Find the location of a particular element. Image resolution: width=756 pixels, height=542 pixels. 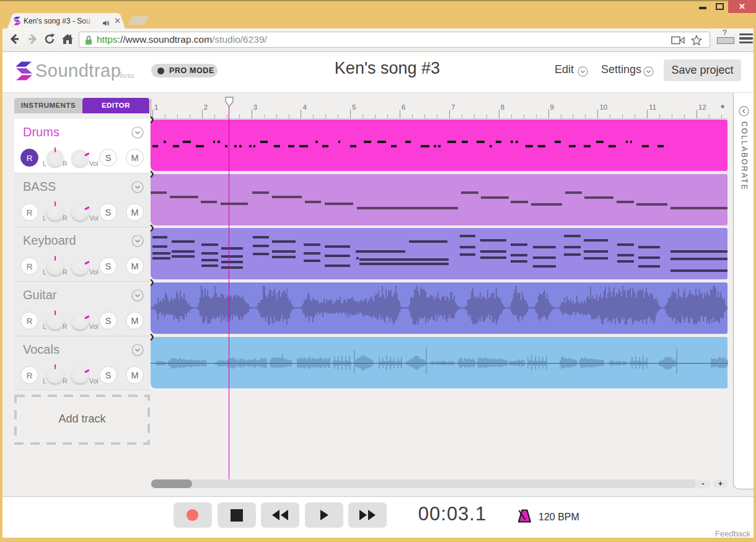

soundtrap-logo-icon is located at coordinates (24, 72).